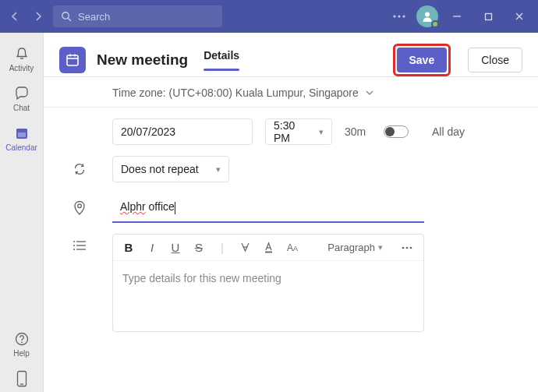 The height and width of the screenshot is (392, 538). I want to click on title-bar: Search, so click(269, 16).